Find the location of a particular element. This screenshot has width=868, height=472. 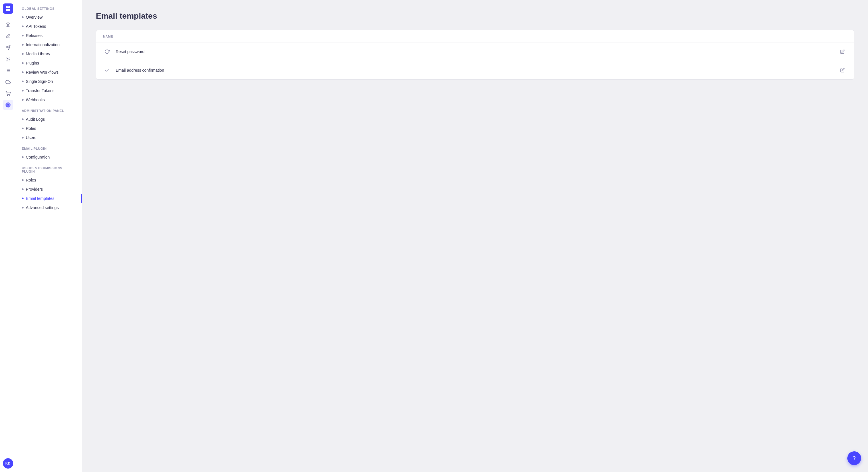

sidebar-item-label: Configuration is located at coordinates (38, 157).